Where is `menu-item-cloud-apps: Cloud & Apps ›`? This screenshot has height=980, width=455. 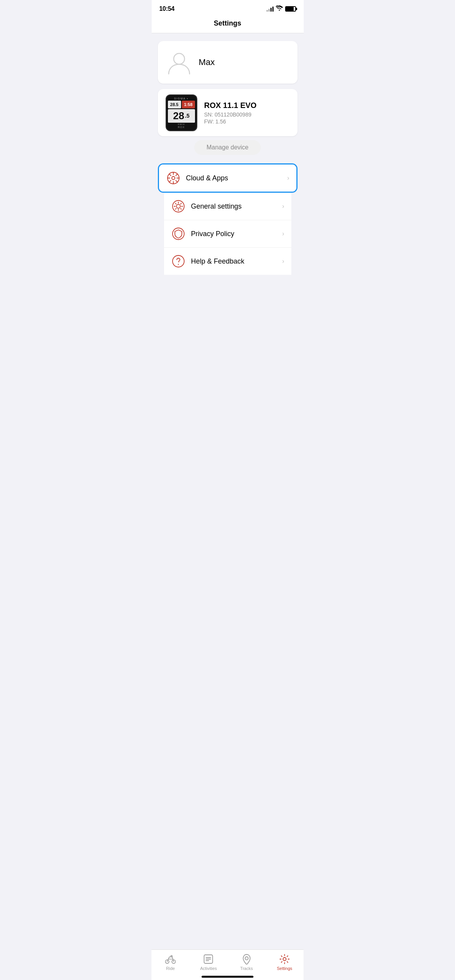 menu-item-cloud-apps: Cloud & Apps › is located at coordinates (228, 178).